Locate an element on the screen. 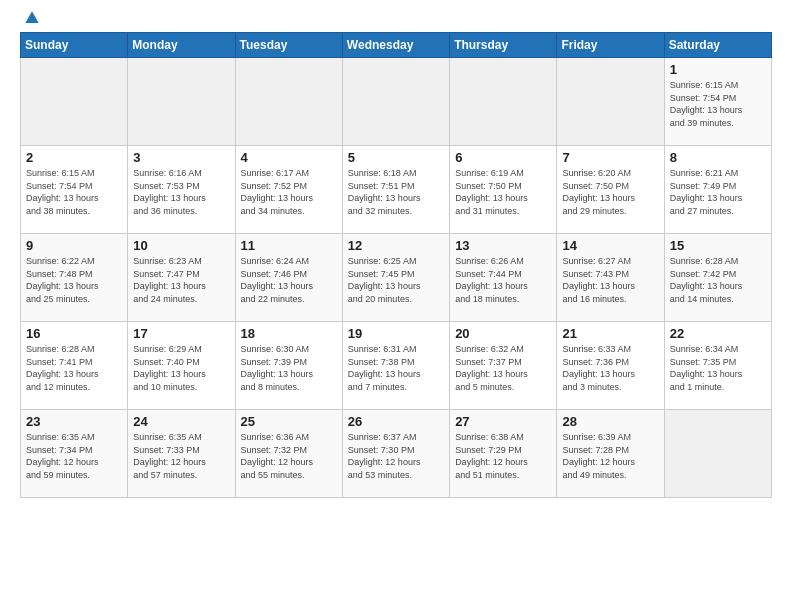  day-info: Sunrise: 6:28 AM Sunset: 7:41 PM Dayligh… is located at coordinates (74, 368).